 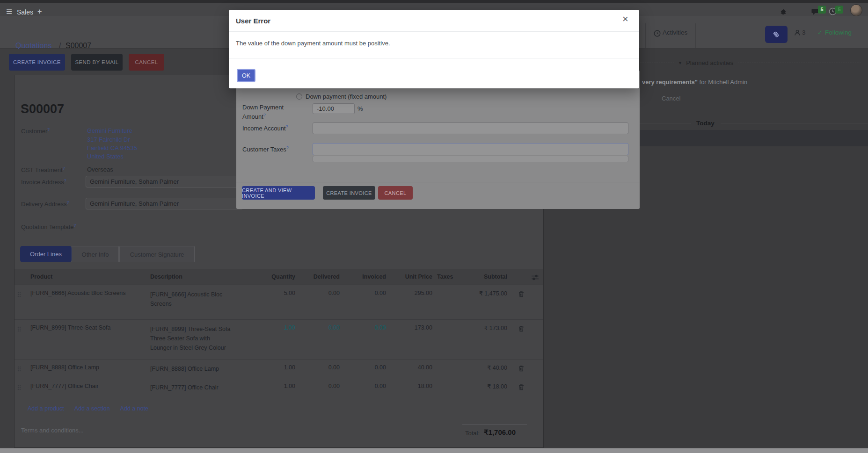 What do you see at coordinates (414, 368) in the screenshot?
I see `cell-unit-price: 40.00` at bounding box center [414, 368].